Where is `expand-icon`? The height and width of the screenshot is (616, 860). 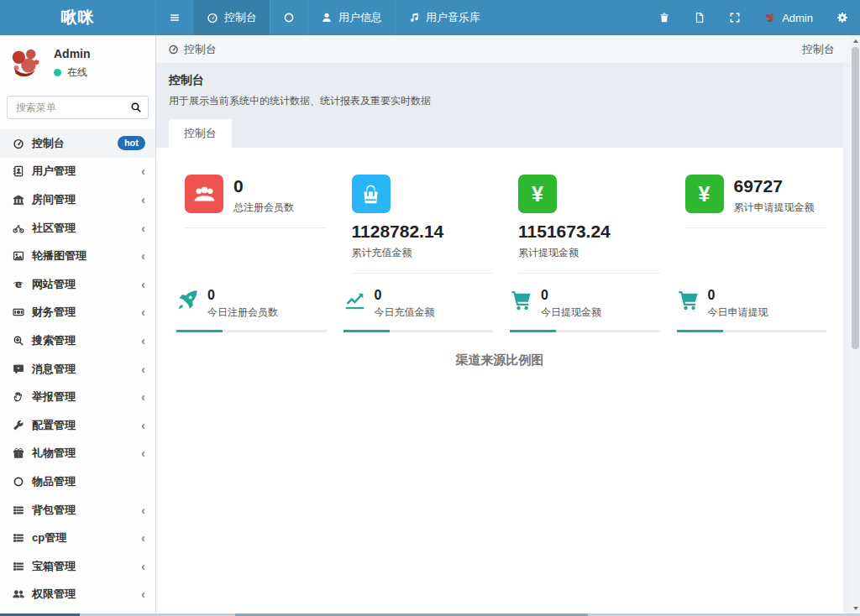
expand-icon is located at coordinates (735, 18).